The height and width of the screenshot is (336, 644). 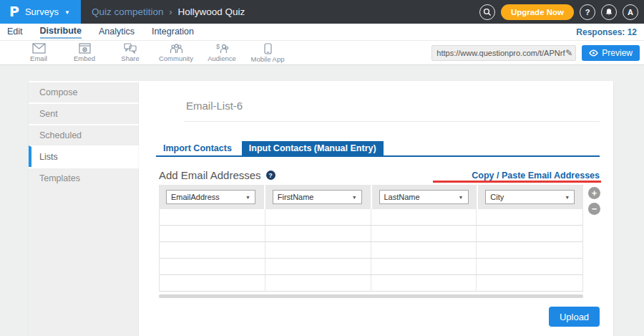 I want to click on contacts-tabs: Import Contacts Input Contacts (Manual E…, so click(x=378, y=149).